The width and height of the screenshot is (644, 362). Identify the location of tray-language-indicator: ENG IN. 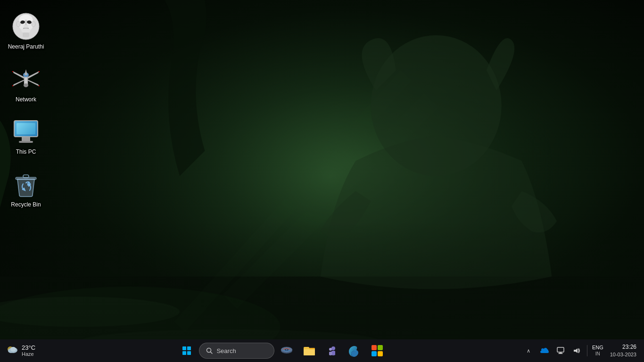
(598, 351).